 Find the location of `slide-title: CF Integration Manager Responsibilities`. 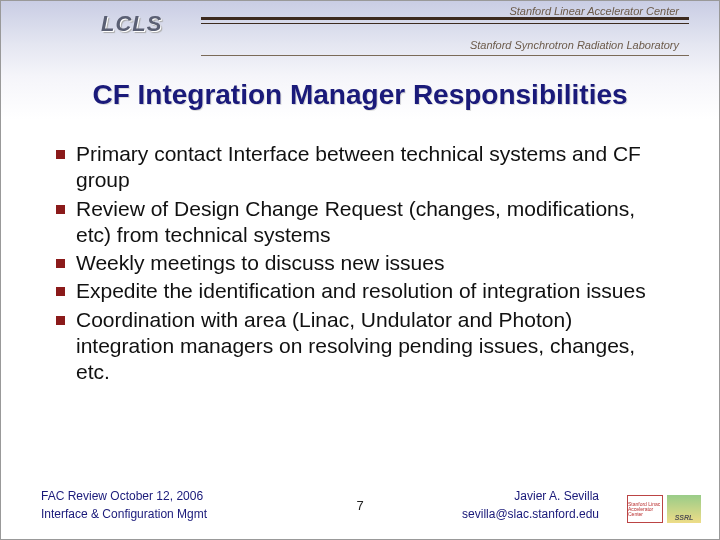

slide-title: CF Integration Manager Responsibilities is located at coordinates (360, 95).